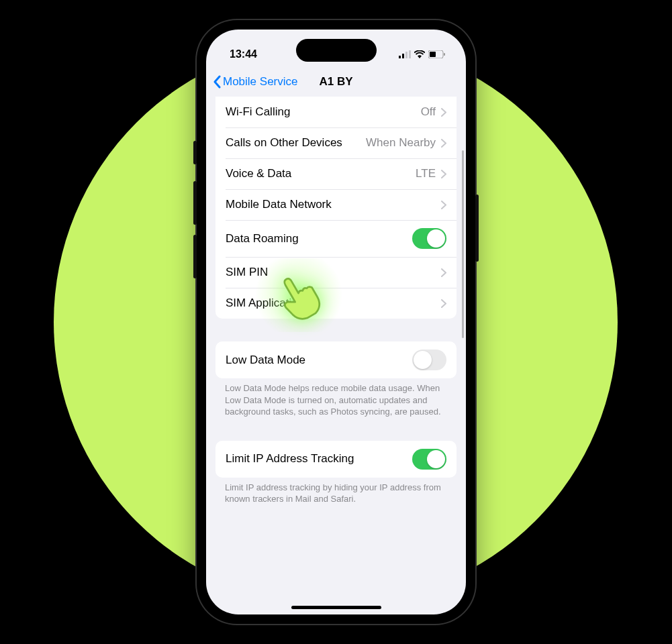 The height and width of the screenshot is (644, 672). Describe the element at coordinates (401, 143) in the screenshot. I see `row-value: When Nearby` at that location.